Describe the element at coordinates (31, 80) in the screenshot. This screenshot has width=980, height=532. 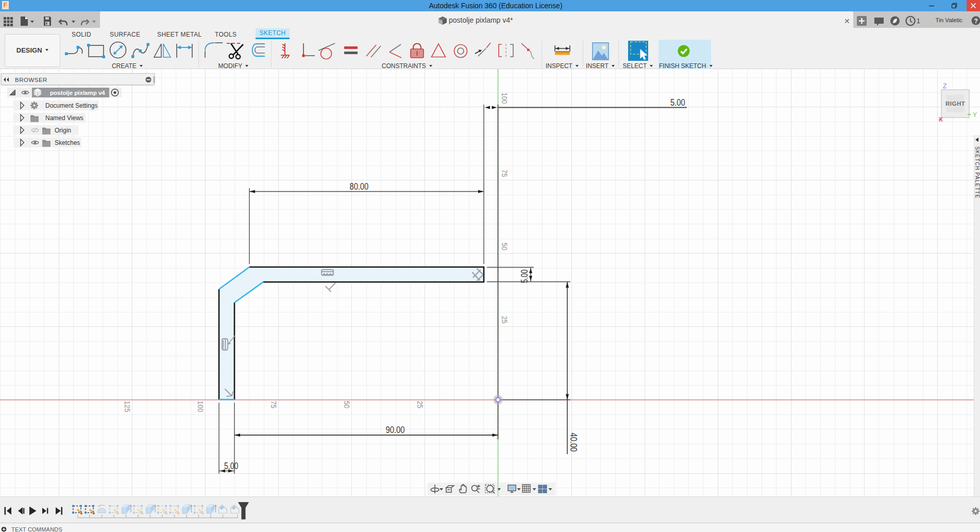
I see `svg-text: BROWSER` at that location.